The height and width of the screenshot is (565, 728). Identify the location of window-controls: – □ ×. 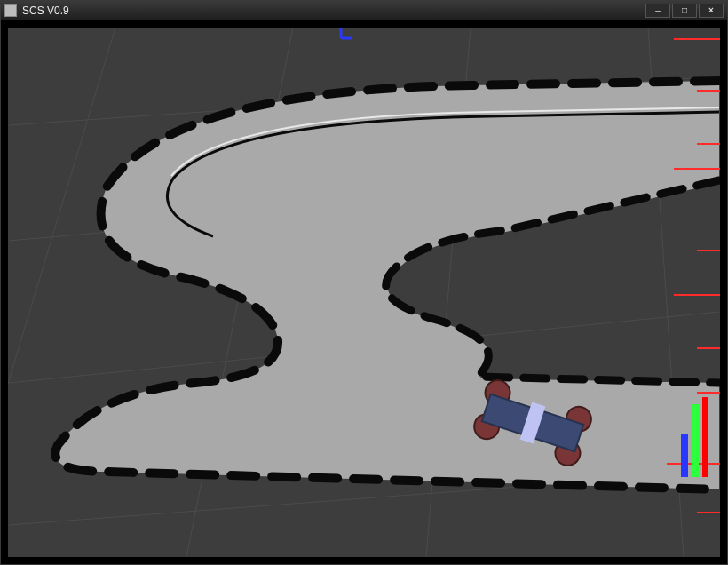
(684, 11).